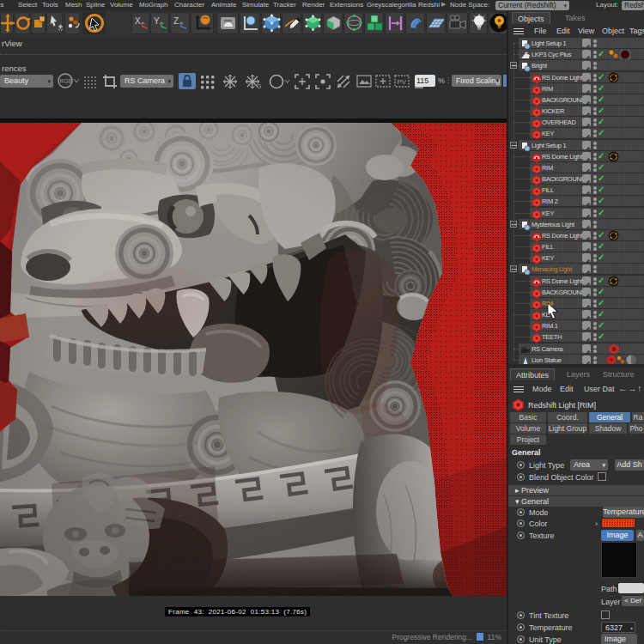 The image size is (644, 644). What do you see at coordinates (66, 81) in the screenshot?
I see `svg-text: RGB` at bounding box center [66, 81].